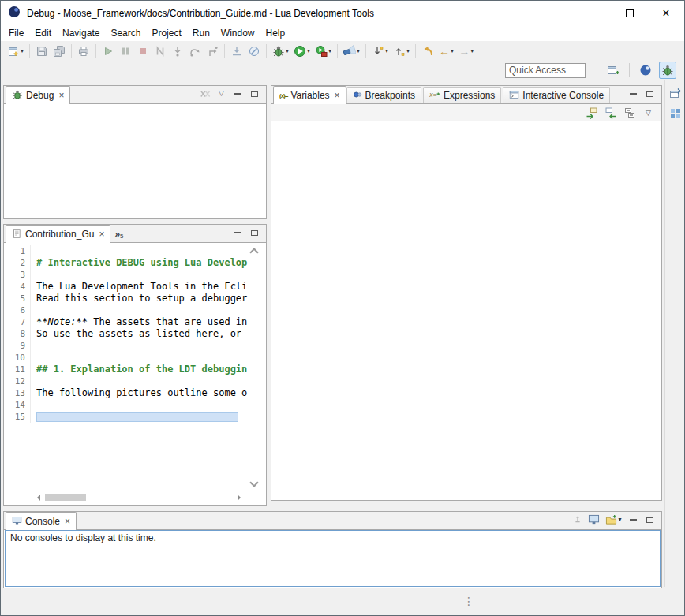 This screenshot has width=685, height=616. Describe the element at coordinates (135, 311) in the screenshot. I see `editor-line: 6` at that location.